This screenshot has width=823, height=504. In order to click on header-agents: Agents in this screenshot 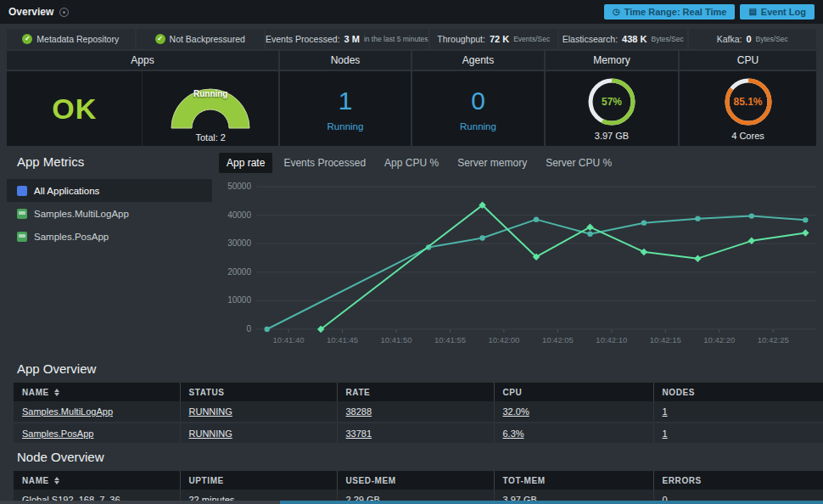, I will do `click(479, 60)`.